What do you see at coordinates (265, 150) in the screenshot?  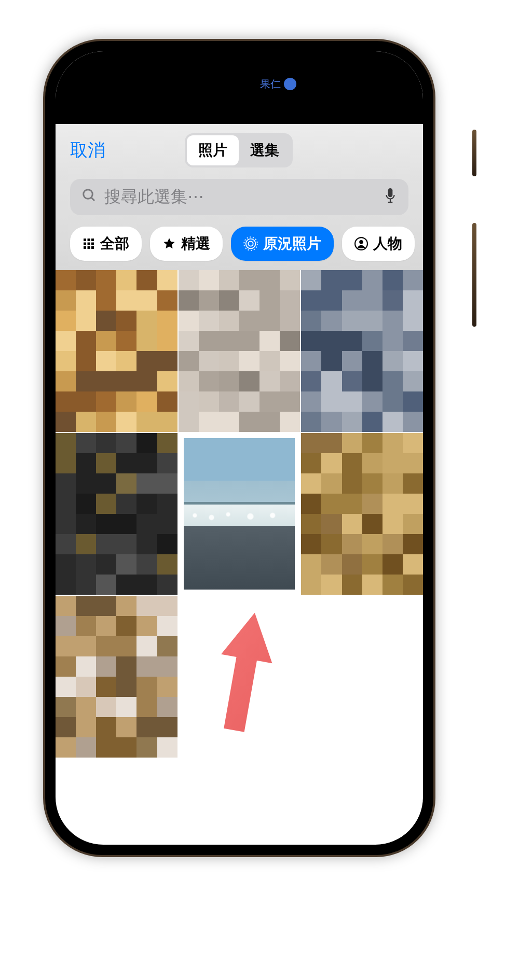 I see `segment-collections: 選集` at bounding box center [265, 150].